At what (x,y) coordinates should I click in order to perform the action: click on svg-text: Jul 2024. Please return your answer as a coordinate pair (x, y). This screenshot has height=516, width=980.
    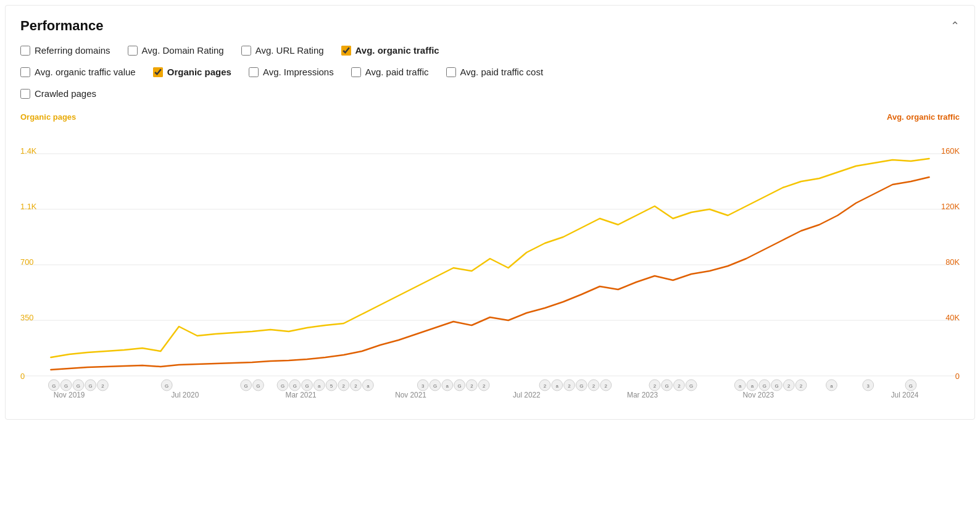
    Looking at the image, I should click on (905, 395).